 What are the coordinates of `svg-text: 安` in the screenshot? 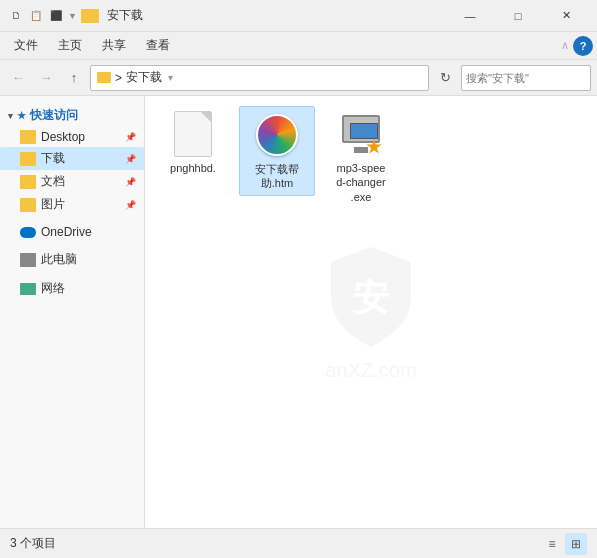 It's located at (370, 298).